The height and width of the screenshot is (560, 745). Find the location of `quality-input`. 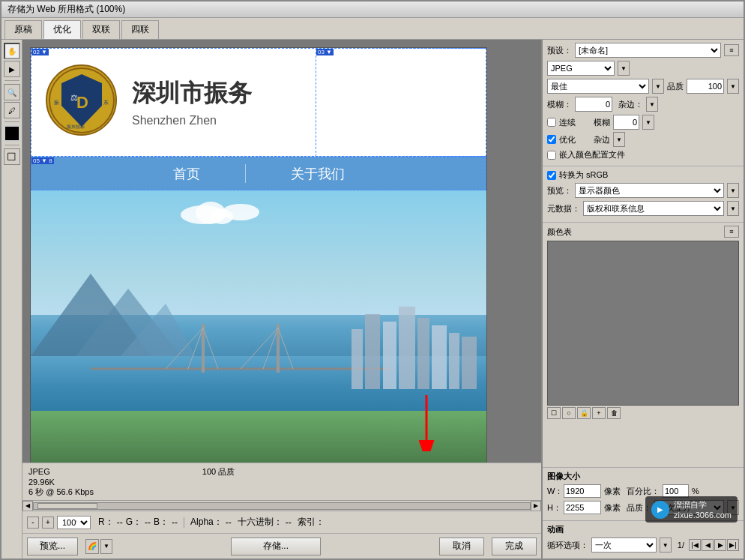

quality-input is located at coordinates (705, 86).